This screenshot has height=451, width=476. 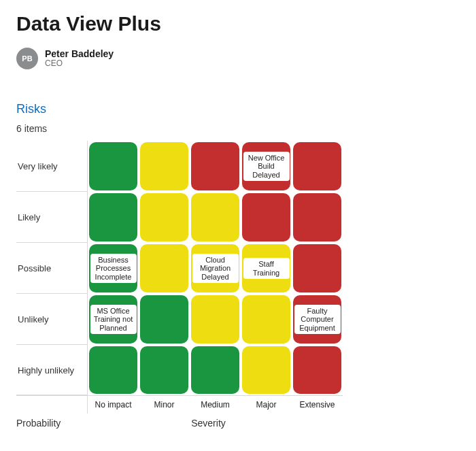 What do you see at coordinates (238, 109) in the screenshot?
I see `section-title: Risks` at bounding box center [238, 109].